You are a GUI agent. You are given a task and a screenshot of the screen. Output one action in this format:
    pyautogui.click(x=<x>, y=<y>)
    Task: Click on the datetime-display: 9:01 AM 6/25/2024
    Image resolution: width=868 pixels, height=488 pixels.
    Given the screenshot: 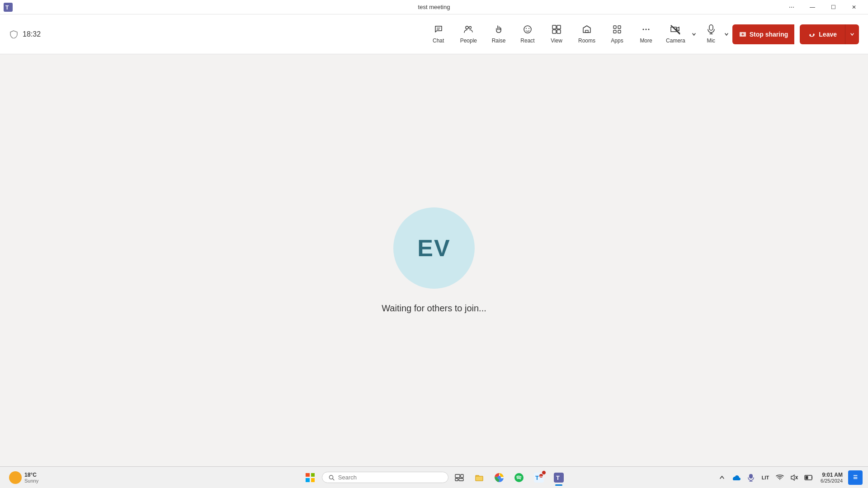 What is the action you would take?
    pyautogui.click(x=832, y=478)
    